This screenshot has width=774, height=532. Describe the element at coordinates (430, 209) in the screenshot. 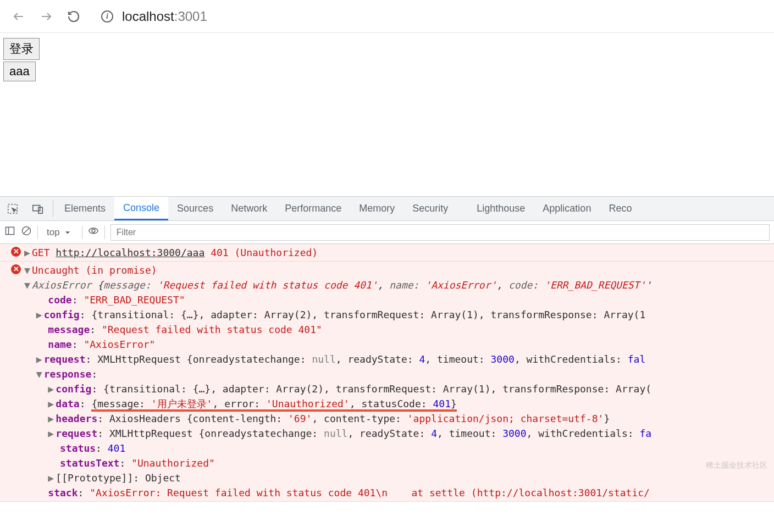

I see `tab-security: Security` at that location.